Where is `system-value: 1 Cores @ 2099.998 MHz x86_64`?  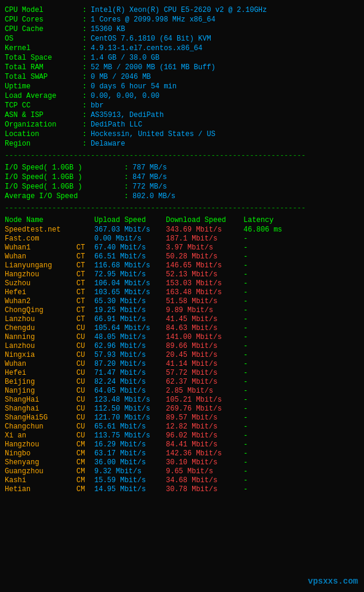 system-value: 1 Cores @ 2099.998 MHz x86_64 is located at coordinates (153, 20).